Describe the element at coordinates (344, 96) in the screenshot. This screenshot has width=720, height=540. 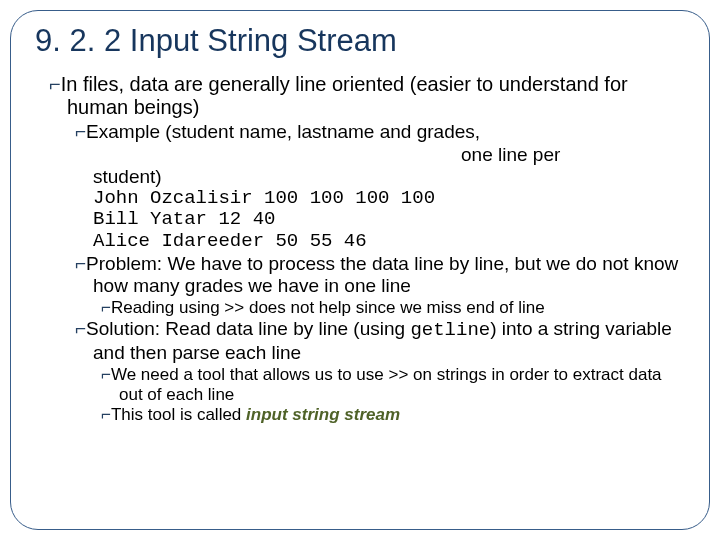
I see `bullet-main-text: In files, data are generally line orient…` at that location.